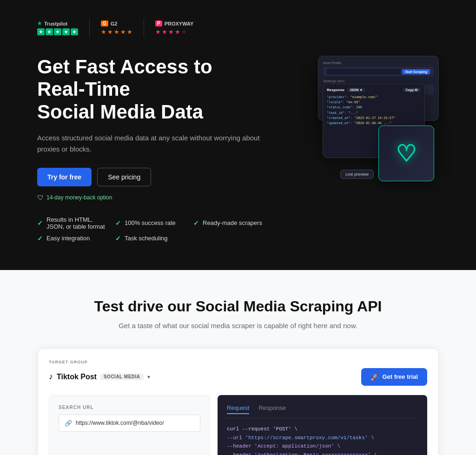 This screenshot has width=476, height=455. Describe the element at coordinates (150, 144) in the screenshot. I see `hero-subtitle: Access structured social media data at a…` at that location.